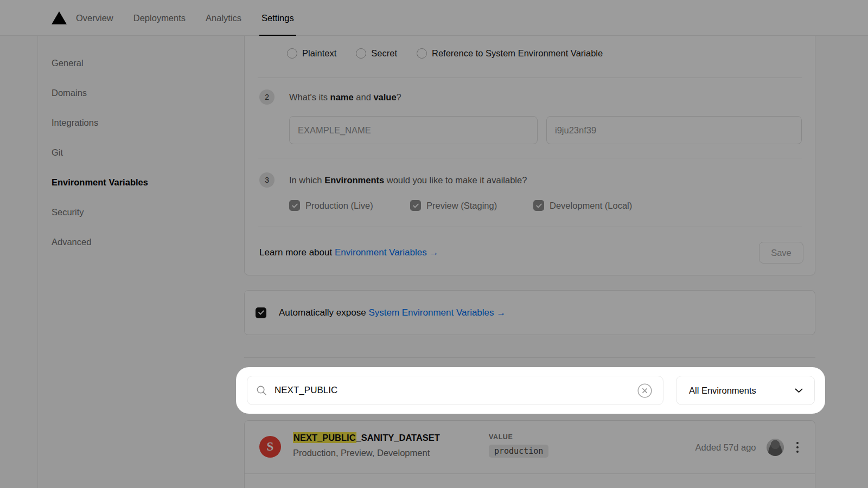 This screenshot has width=868, height=488. What do you see at coordinates (408, 180) in the screenshot?
I see `step-3-question: In which Environments would you like to …` at bounding box center [408, 180].